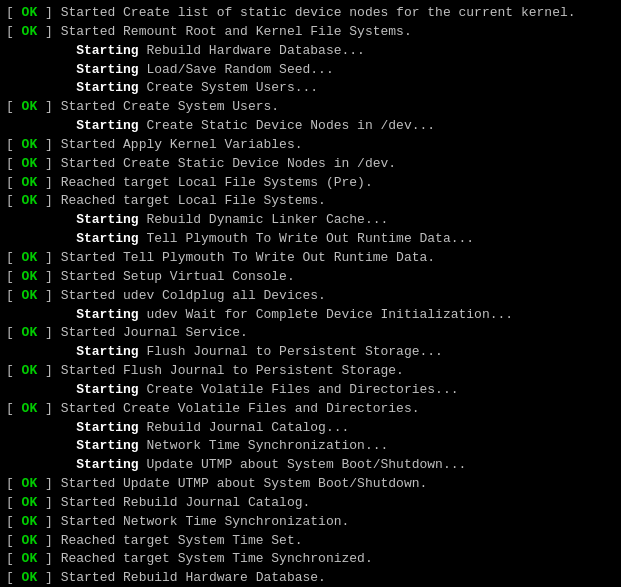 The width and height of the screenshot is (621, 587). Describe the element at coordinates (174, 278) in the screenshot. I see `line-content: Started Setup Virtual Console.` at that location.